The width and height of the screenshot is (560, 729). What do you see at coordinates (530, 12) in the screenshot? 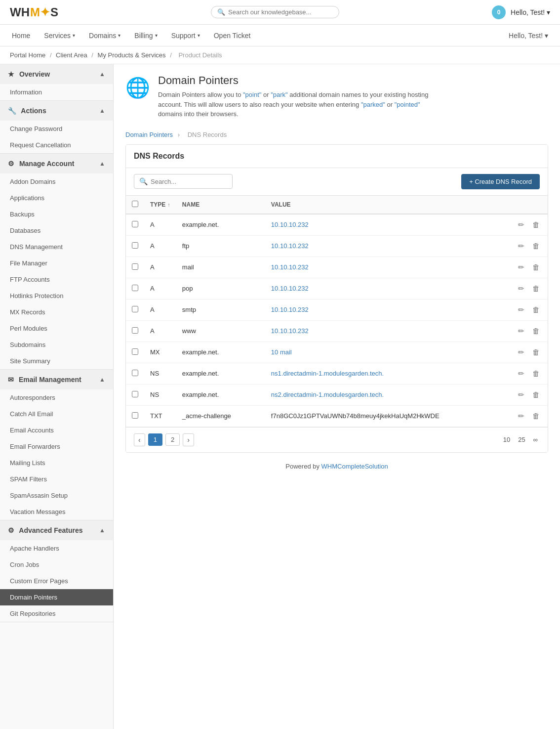
I see `greeting-text: Hello, Test! ▾` at bounding box center [530, 12].